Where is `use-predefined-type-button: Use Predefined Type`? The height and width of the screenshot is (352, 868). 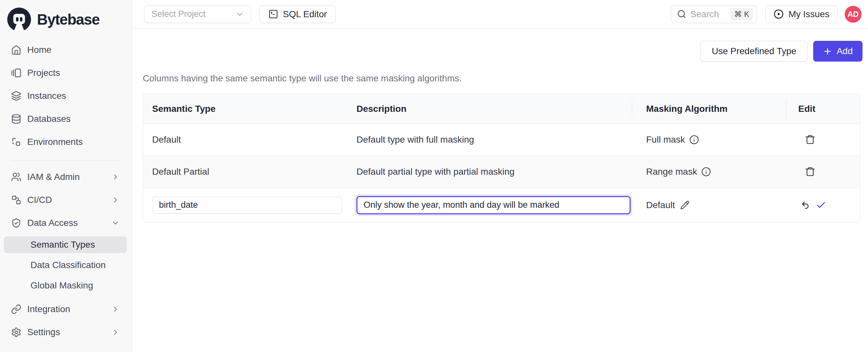
use-predefined-type-button: Use Predefined Type is located at coordinates (754, 51).